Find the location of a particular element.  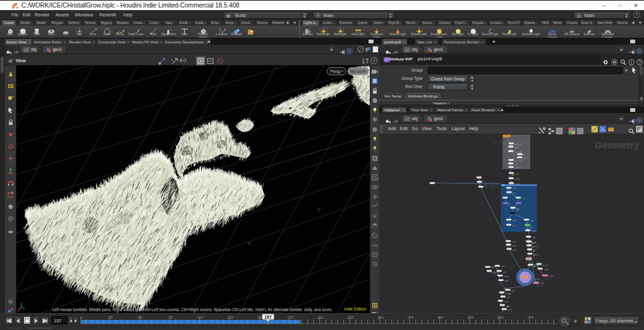

svg-text: if_gen is located at coordinates (534, 231).